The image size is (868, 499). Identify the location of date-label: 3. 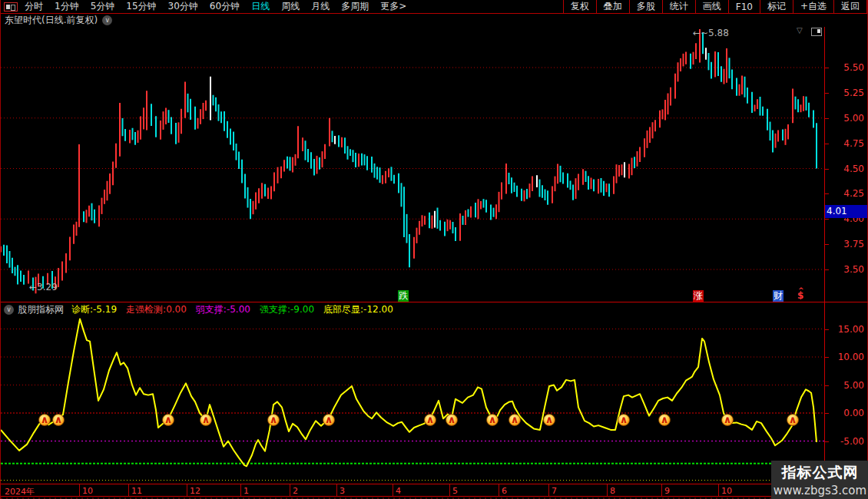
(343, 491).